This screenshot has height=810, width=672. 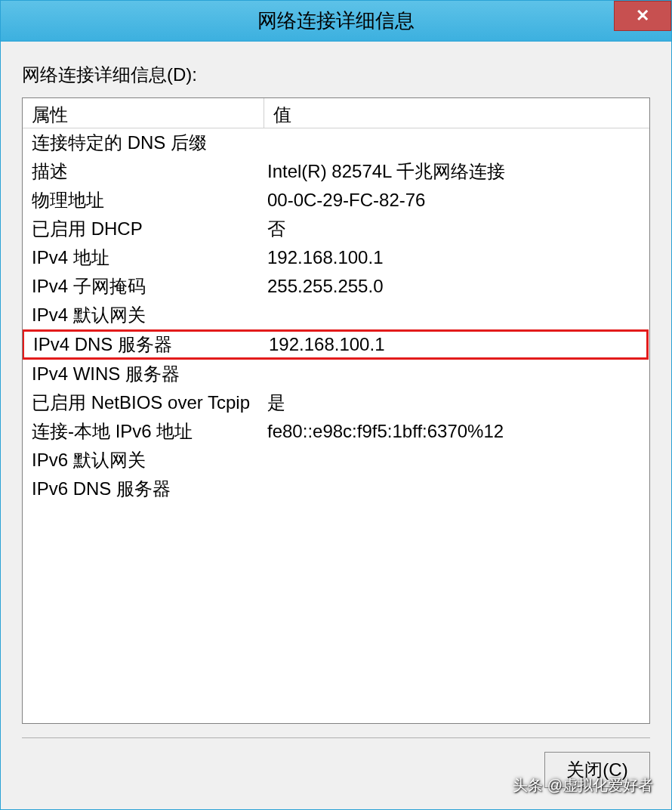 What do you see at coordinates (336, 200) in the screenshot?
I see `table-row: 物理地址00-0C-29-FC-82-76` at bounding box center [336, 200].